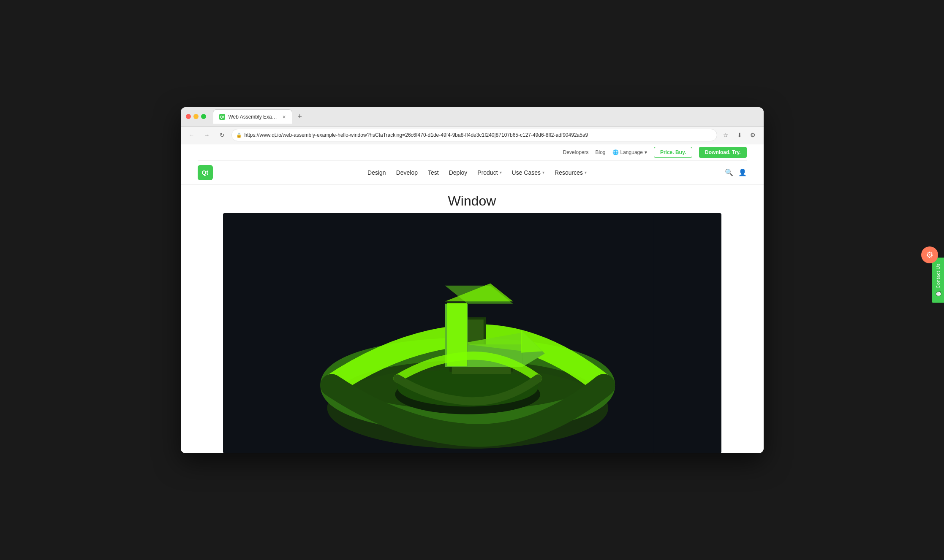  What do you see at coordinates (254, 117) in the screenshot?
I see `tab-title: Web Assembly Example - Hello...` at bounding box center [254, 117].